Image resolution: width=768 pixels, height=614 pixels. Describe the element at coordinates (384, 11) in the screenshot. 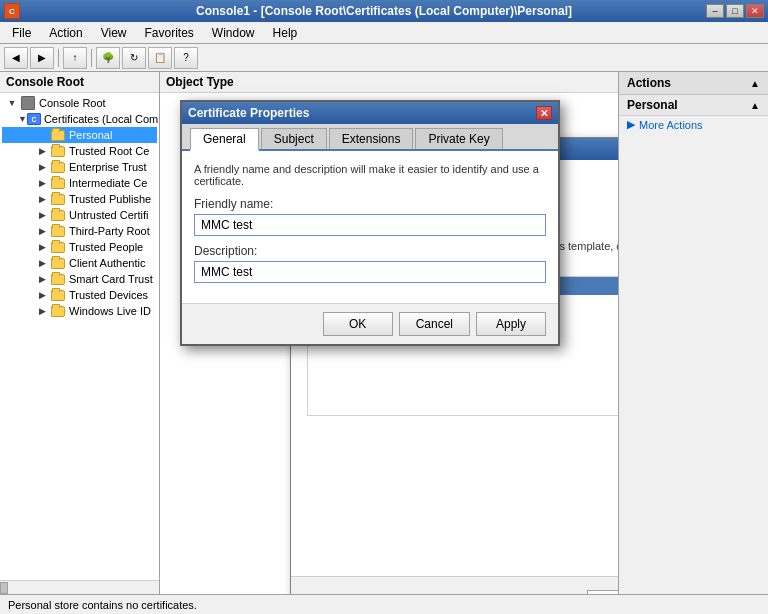

I see `title-bar: C Console1 - [Console Root\Certificates …` at that location.